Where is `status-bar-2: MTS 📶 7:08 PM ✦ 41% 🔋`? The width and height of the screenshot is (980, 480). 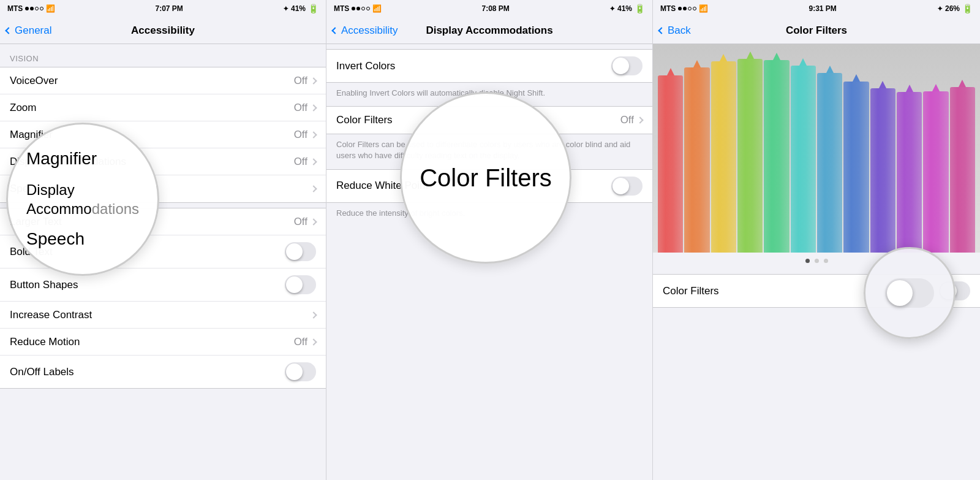
status-bar-2: MTS 📶 7:08 PM ✦ 41% 🔋 is located at coordinates (489, 9).